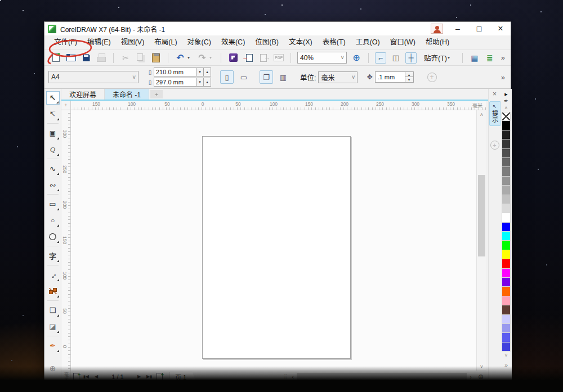  I want to click on menu-item-视图V: 视图(V), so click(133, 43).